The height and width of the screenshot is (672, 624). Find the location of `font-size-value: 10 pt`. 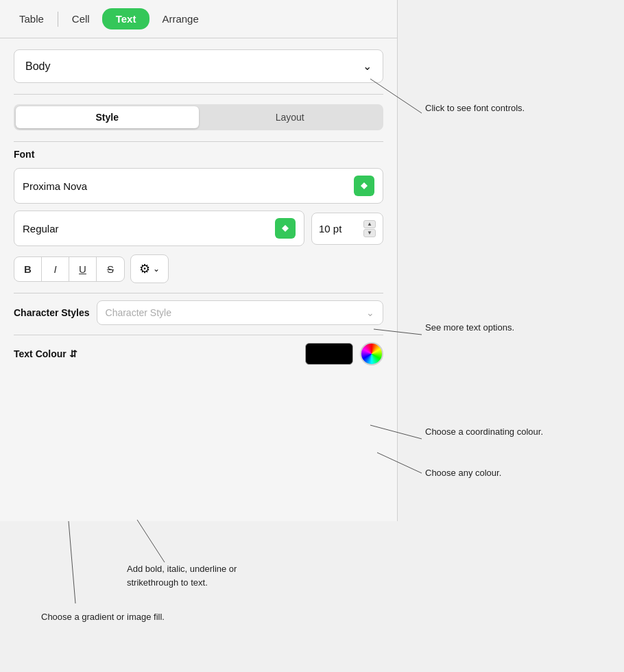

font-size-value: 10 pt is located at coordinates (331, 229).